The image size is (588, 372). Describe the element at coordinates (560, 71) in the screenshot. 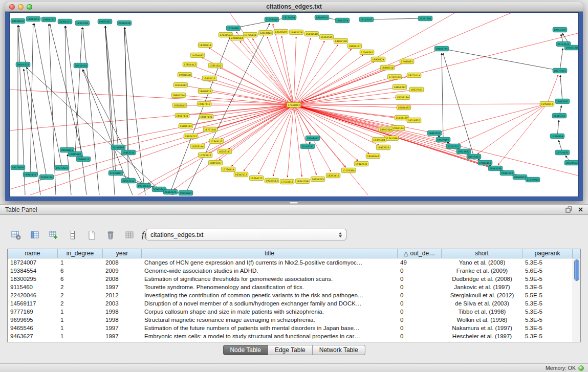

I see `graph-node: 18277431` at that location.